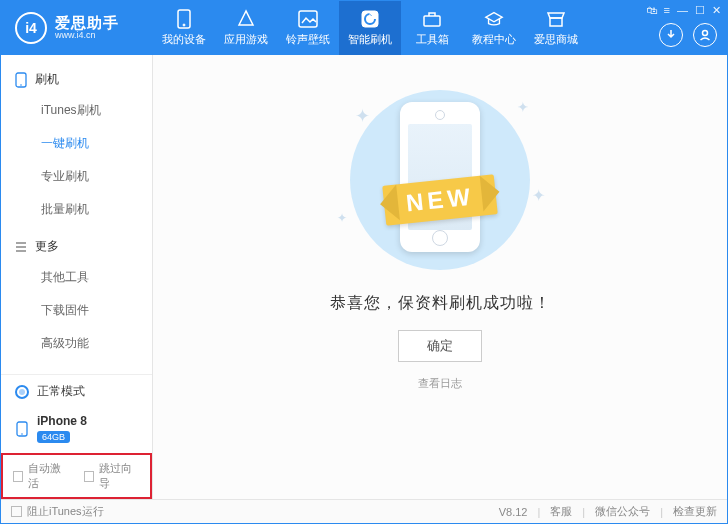 The width and height of the screenshot is (728, 524). What do you see at coordinates (494, 28) in the screenshot?
I see `nav-tutorials: 教程中心` at bounding box center [494, 28].